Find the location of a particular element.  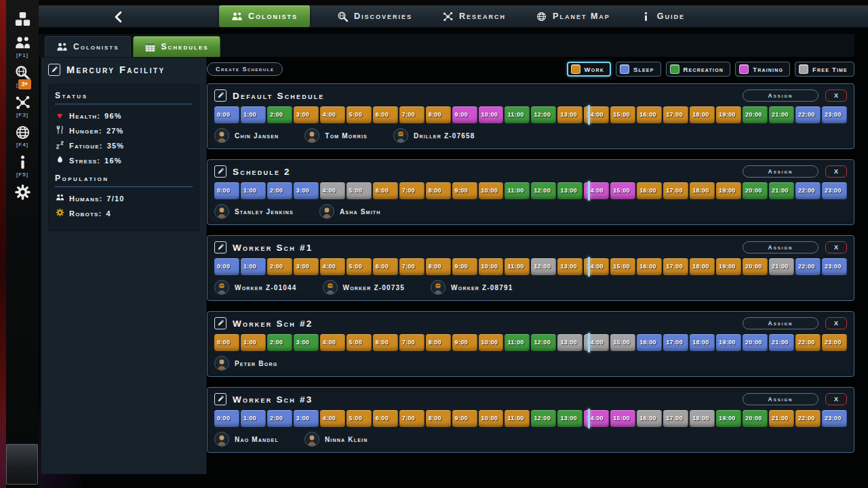

hour-block: 20:00 is located at coordinates (755, 115).